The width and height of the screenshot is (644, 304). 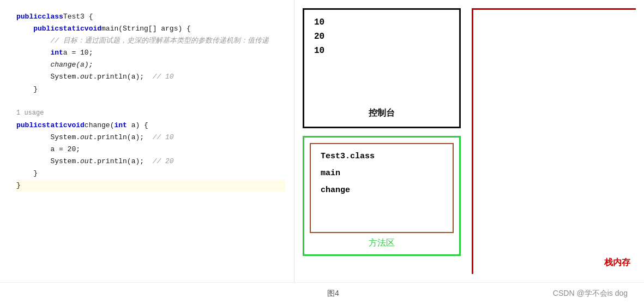 What do you see at coordinates (382, 37) in the screenshot?
I see `console-line-2: 20` at bounding box center [382, 37].